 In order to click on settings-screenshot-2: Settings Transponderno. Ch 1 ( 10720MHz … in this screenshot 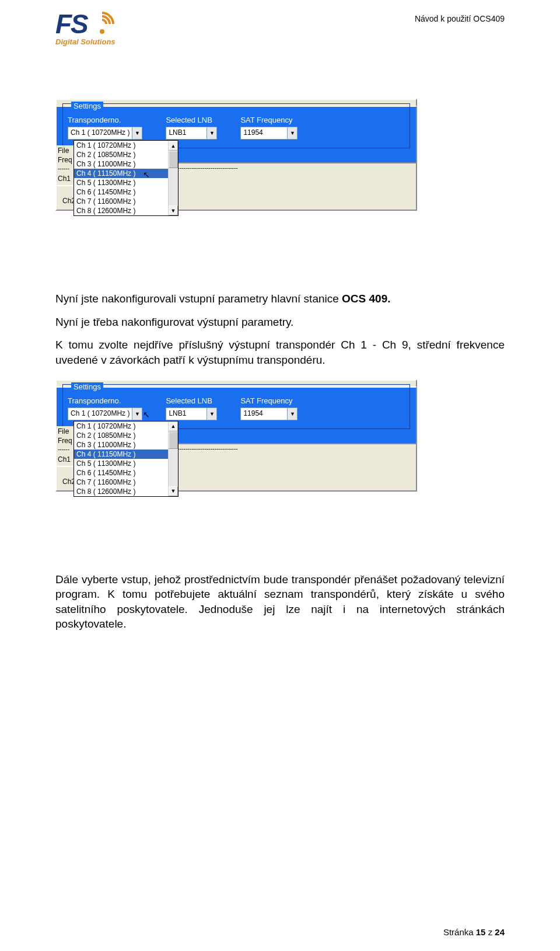, I will do `click(280, 461)`.